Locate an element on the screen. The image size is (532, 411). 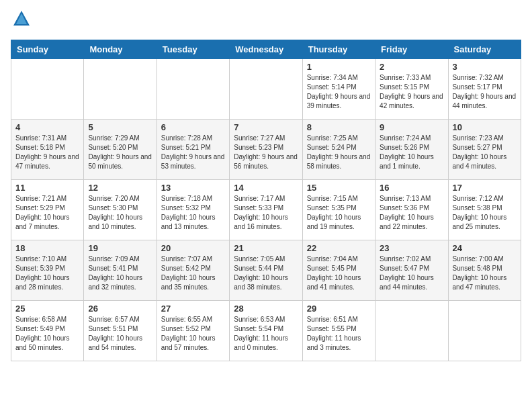
day-info: Sunrise: 7:33 AM Sunset: 5:15 PM Dayligh… is located at coordinates (411, 92).